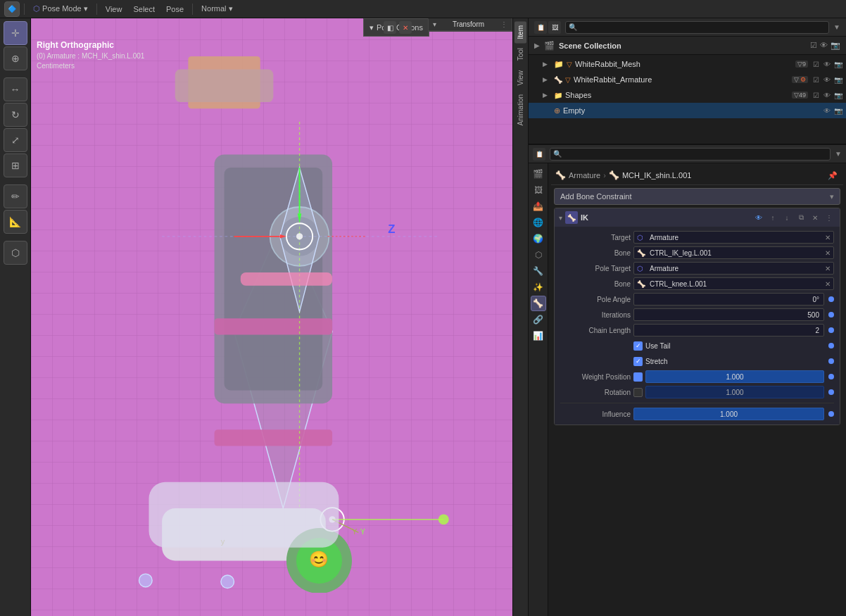 The height and width of the screenshot is (616, 846). What do you see at coordinates (15, 253) in the screenshot?
I see `bone-roll-tool-btn: ⬡` at bounding box center [15, 253].